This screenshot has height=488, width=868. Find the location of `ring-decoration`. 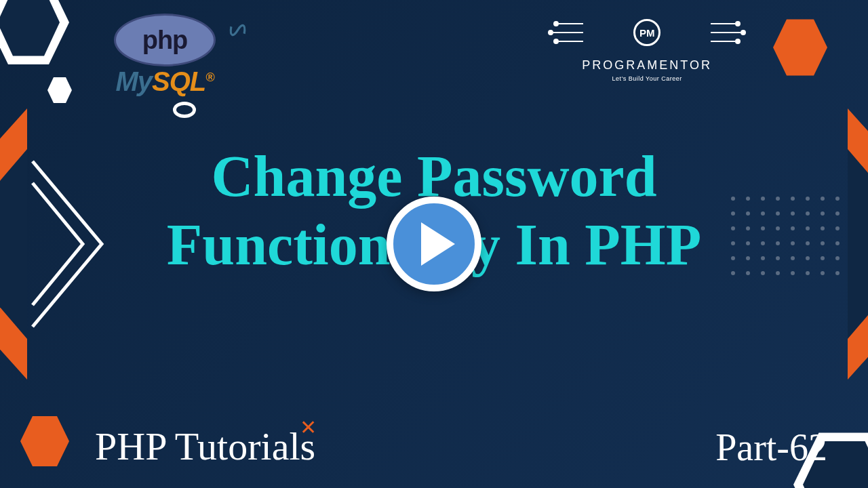

ring-decoration is located at coordinates (184, 110).